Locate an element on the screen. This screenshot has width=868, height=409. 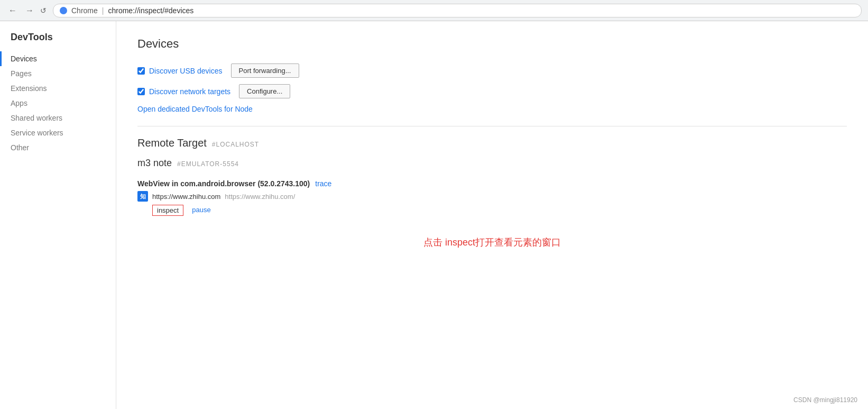
back-button: ← is located at coordinates (13, 11).